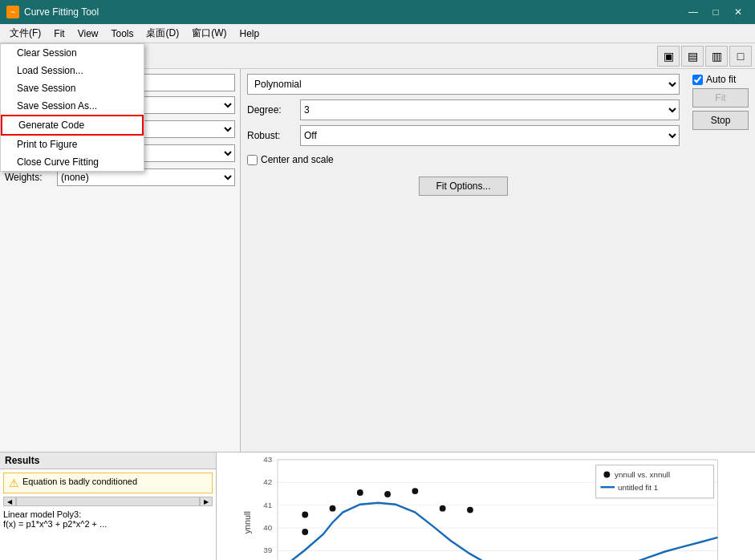 The width and height of the screenshot is (755, 560). What do you see at coordinates (497, 135) in the screenshot?
I see `fit-controls-row: Polynomial Degree: 3 Robust: Off` at bounding box center [497, 135].